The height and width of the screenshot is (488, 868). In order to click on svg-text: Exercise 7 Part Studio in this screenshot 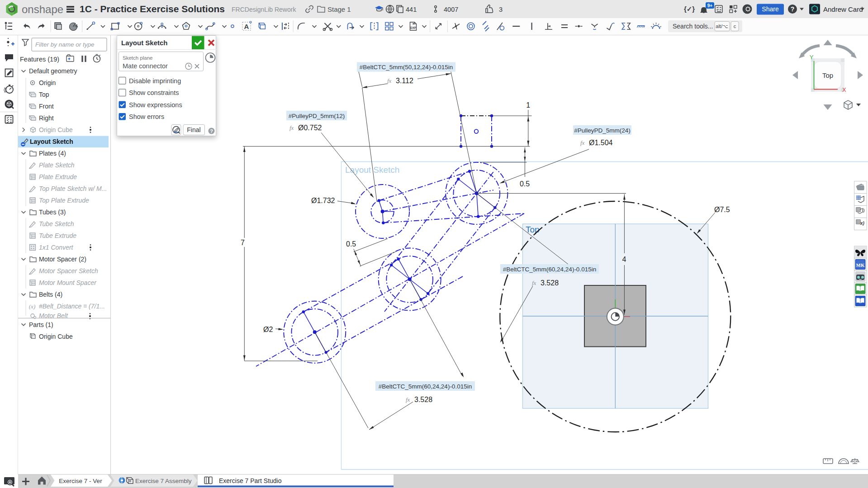, I will do `click(251, 481)`.